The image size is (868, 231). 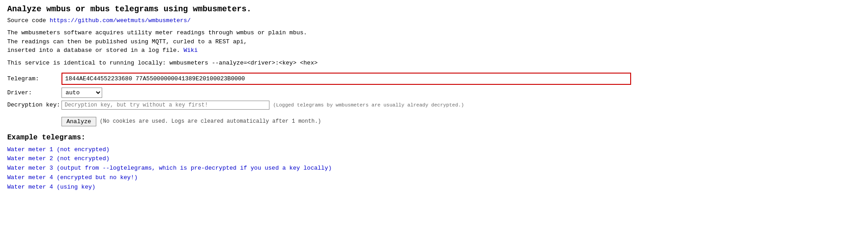 I want to click on example-link-2: Water meter 2 (not encrypted), so click(x=434, y=159).